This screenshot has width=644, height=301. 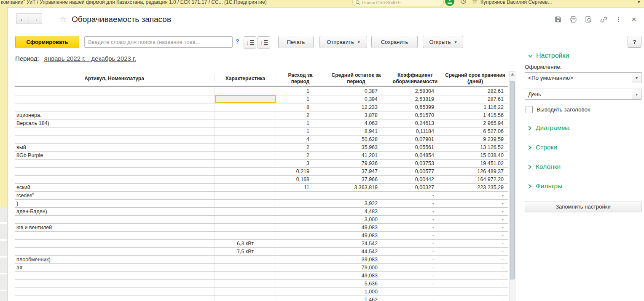 I want to click on column-header-turnover-ratio: Коэффициент оборачиваемости, so click(x=415, y=79).